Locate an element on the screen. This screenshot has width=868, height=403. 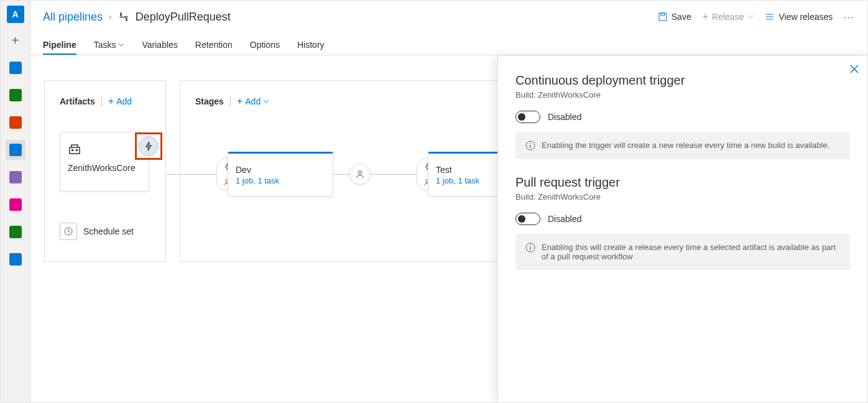
nav-item-boards is located at coordinates (16, 95).